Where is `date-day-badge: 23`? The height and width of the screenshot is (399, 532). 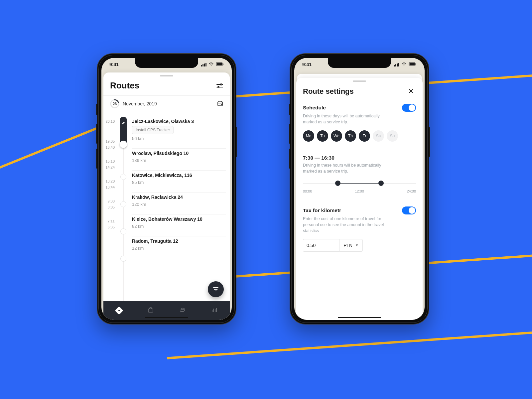
date-day-badge: 23 is located at coordinates (115, 104).